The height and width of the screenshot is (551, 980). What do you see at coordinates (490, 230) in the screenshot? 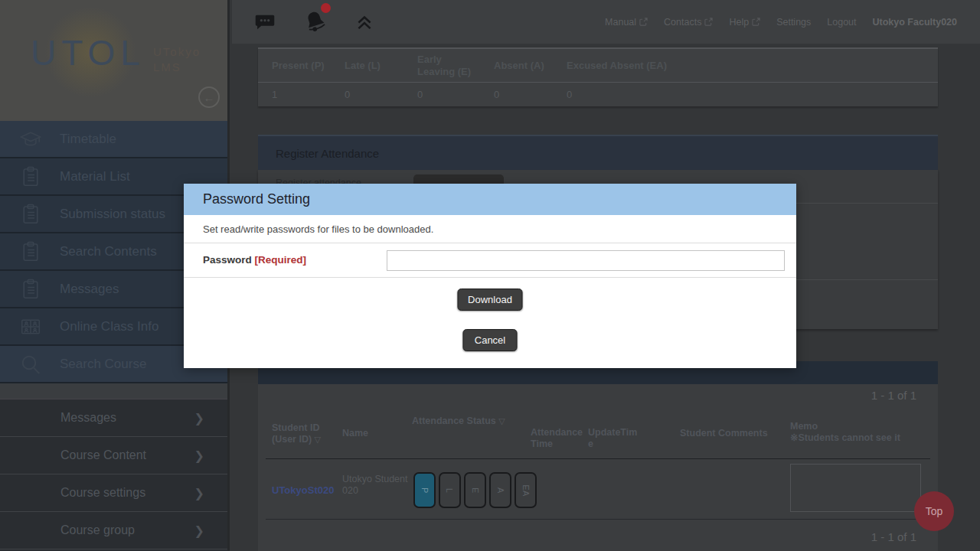
I see `modal-description-row: Set read/write passwords for files to be…` at bounding box center [490, 230].